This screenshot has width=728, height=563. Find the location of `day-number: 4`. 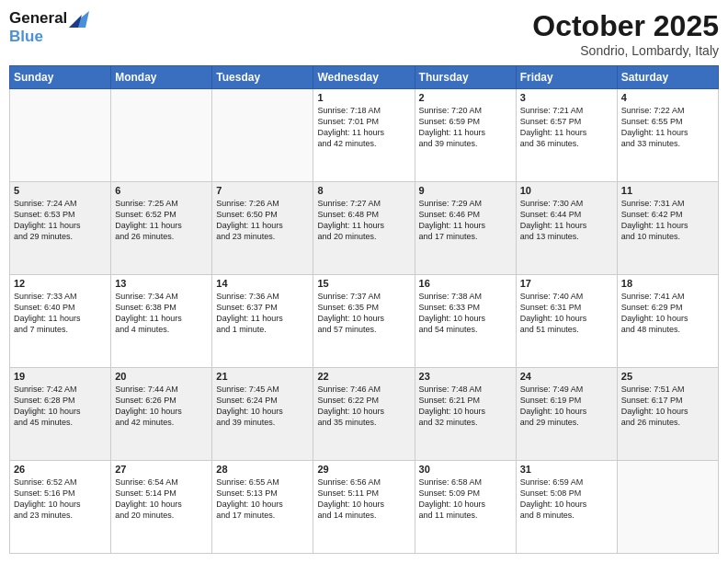

day-number: 4 is located at coordinates (667, 98).